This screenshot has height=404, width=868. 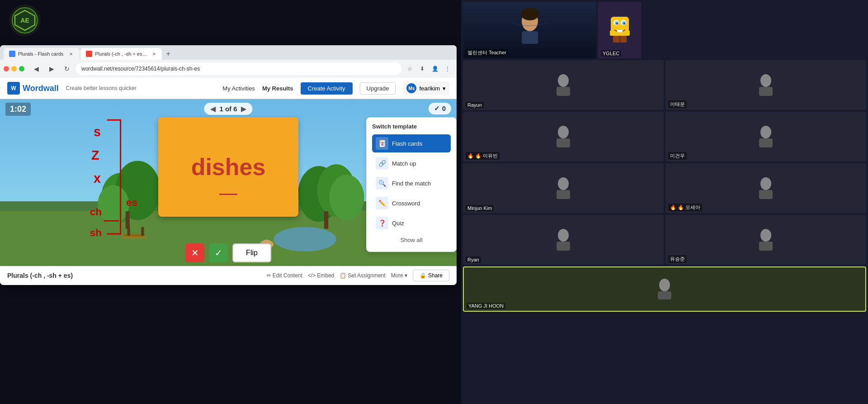 What do you see at coordinates (486, 306) in the screenshot?
I see `video-label-yangjihoon: YANG JI HOON` at bounding box center [486, 306].